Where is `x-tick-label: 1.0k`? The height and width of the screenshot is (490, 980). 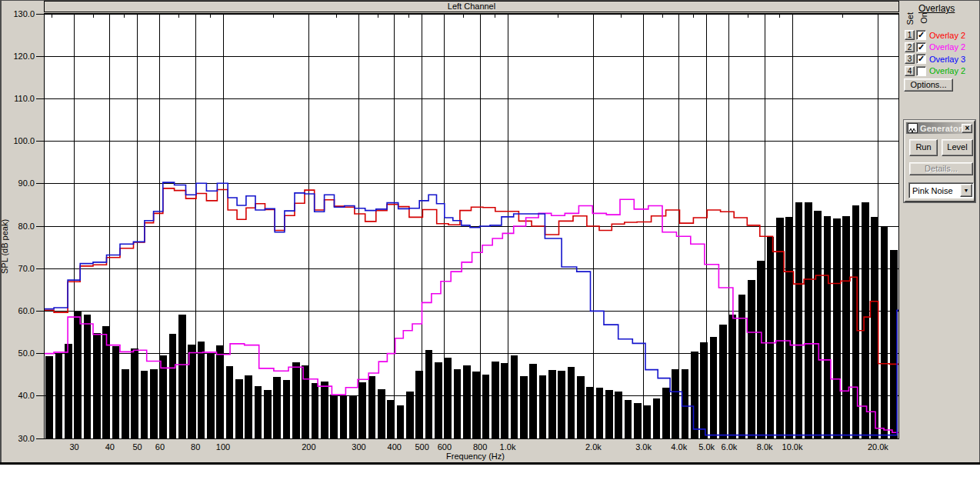 x-tick-label: 1.0k is located at coordinates (508, 447).